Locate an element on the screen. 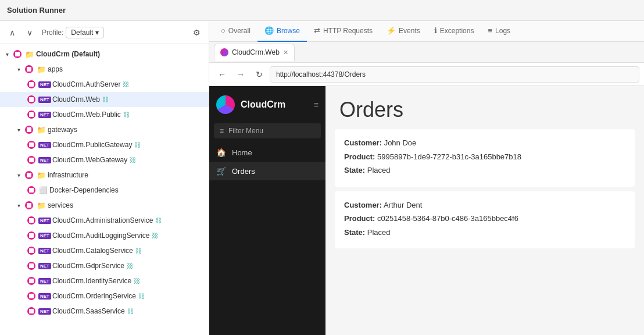  gateways-group-label: gateways is located at coordinates (63, 130).